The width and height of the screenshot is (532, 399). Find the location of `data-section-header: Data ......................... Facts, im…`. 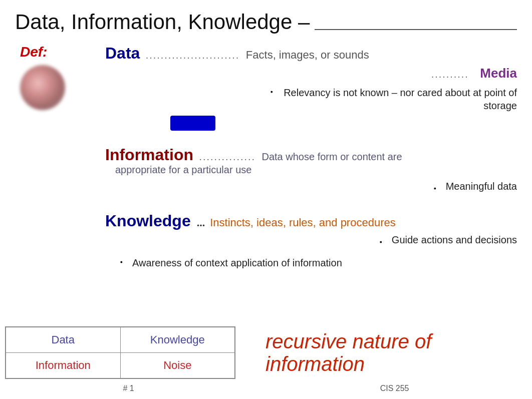

data-section-header: Data ......................... Facts, im… is located at coordinates (311, 53).